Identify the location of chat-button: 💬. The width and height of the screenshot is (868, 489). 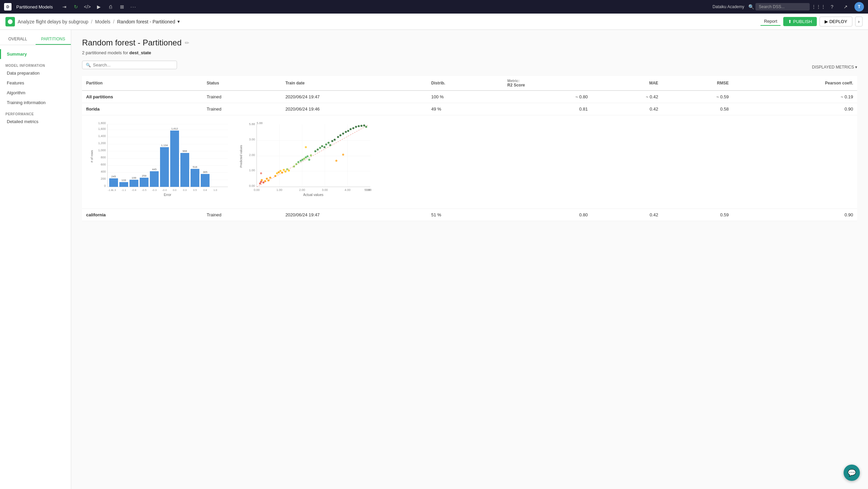
(852, 473).